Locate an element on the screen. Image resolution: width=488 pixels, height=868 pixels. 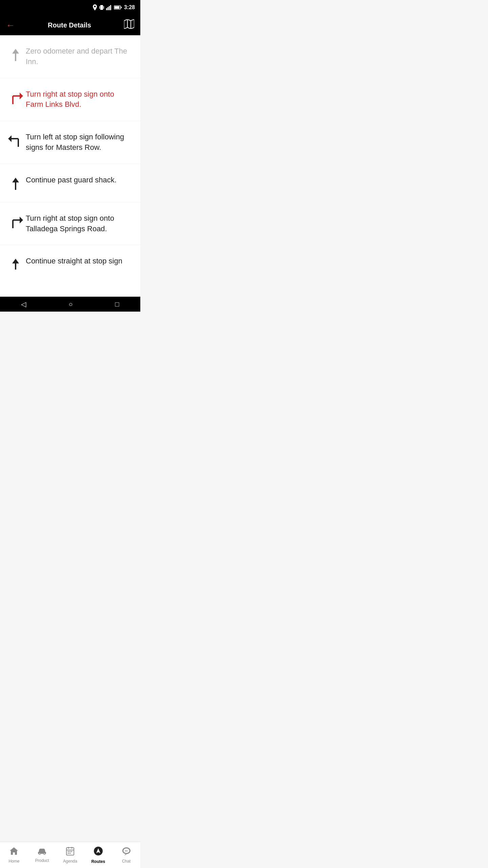
route-steps-list: Zero odometer and depart The Inn. Turn r… is located at coordinates (70, 166).